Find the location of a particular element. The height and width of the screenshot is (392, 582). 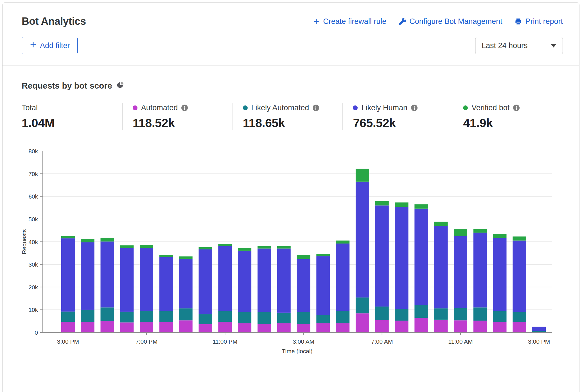

printer-icon is located at coordinates (518, 21).